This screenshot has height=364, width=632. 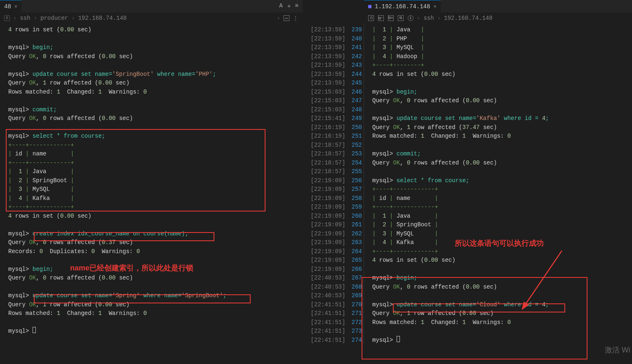 I want to click on terminal-line: | 4 | Hadoop |, so click(x=502, y=57).